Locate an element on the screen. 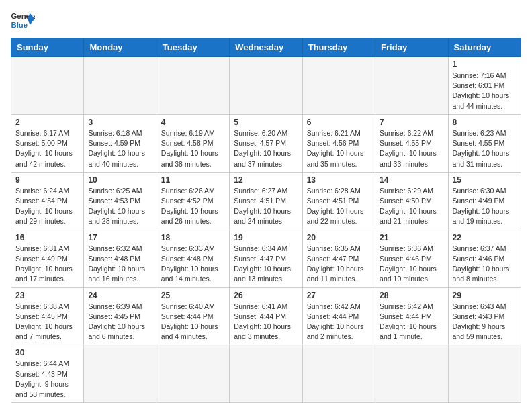  day-info: Sunrise: 6:34 AM Sunset: 4:47 PM Dayligh… is located at coordinates (266, 265).